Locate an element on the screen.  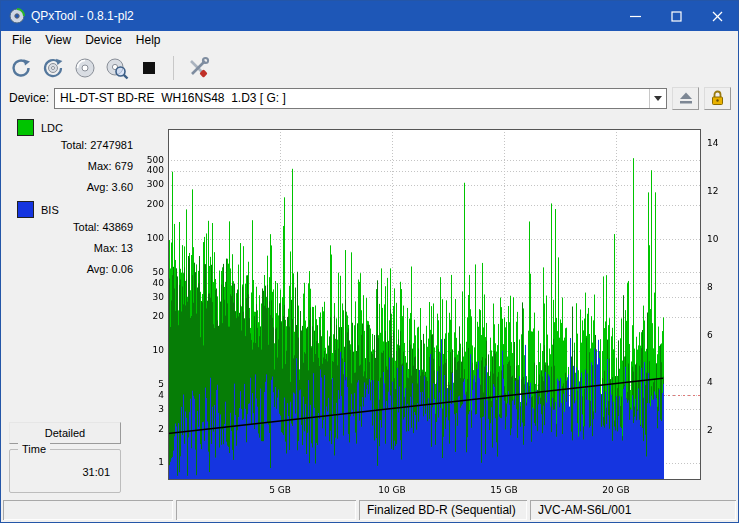
scan-disc-icon is located at coordinates (53, 68).